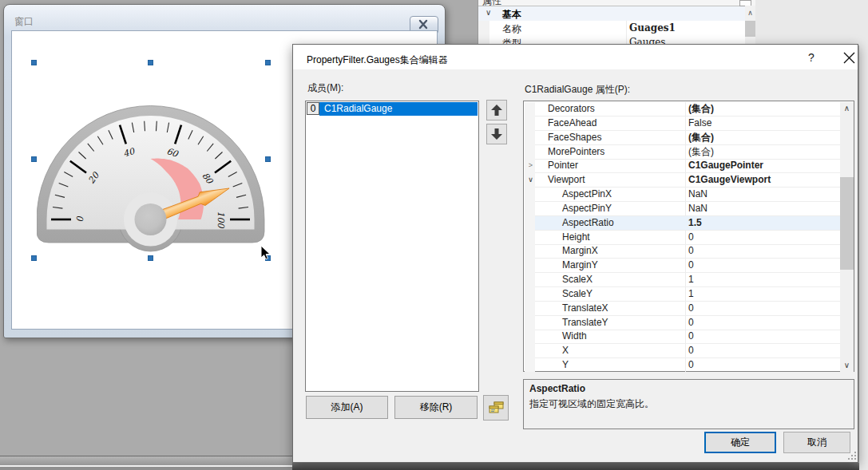 The height and width of the screenshot is (470, 868). I want to click on property-name: X, so click(565, 351).